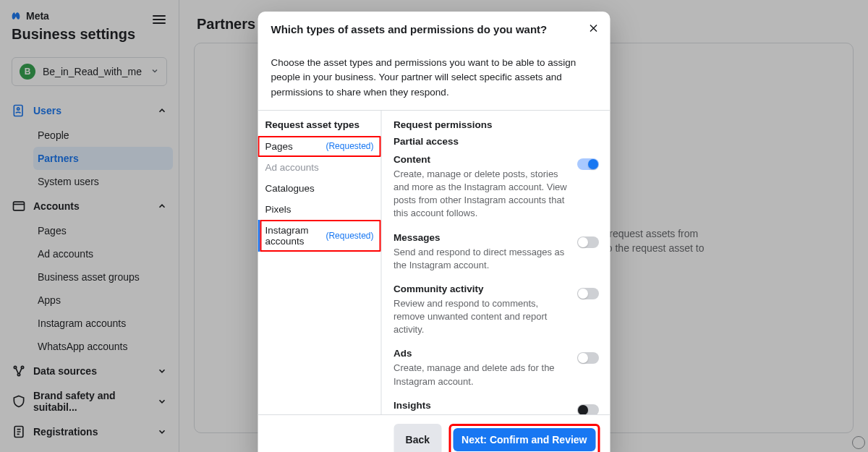 The image size is (868, 452). What do you see at coordinates (496, 194) in the screenshot?
I see `permission-description: Create, manage or delete posts, stories …` at bounding box center [496, 194].